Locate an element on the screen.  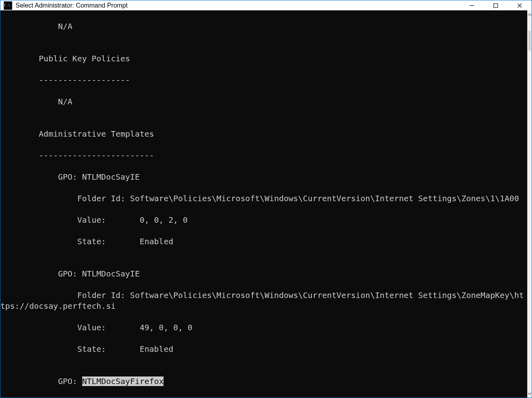
scroll-down-button is located at coordinates (530, 394).